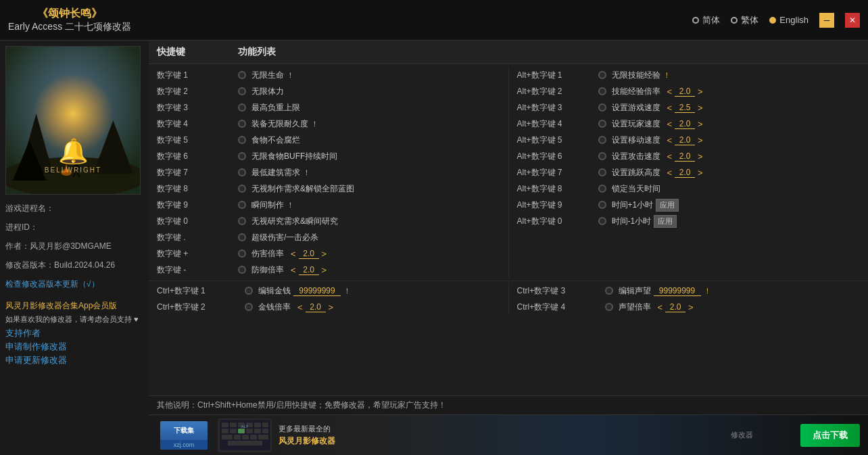  Describe the element at coordinates (74, 360) in the screenshot. I see `request-update-link: 申请更新修改器` at that location.